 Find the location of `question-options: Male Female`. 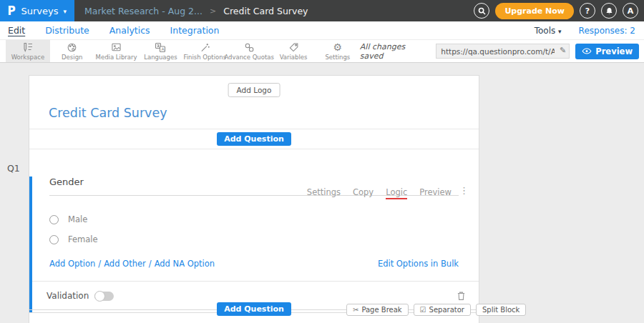

question-options: Male Female is located at coordinates (264, 229).